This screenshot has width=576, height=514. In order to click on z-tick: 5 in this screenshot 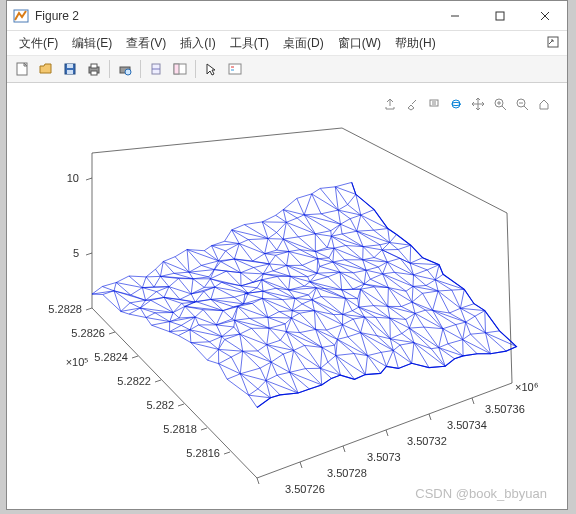, I will do `click(76, 253)`.